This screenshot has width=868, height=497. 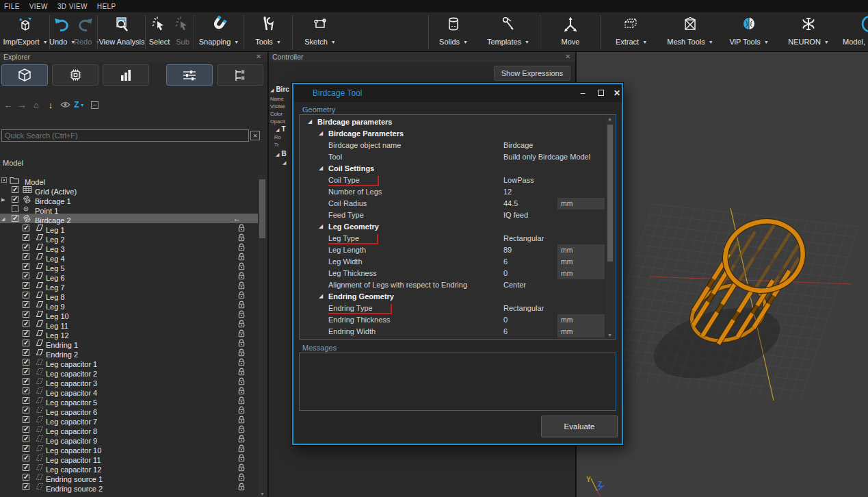 What do you see at coordinates (183, 32) in the screenshot?
I see `toolbar-sub: Sub` at bounding box center [183, 32].